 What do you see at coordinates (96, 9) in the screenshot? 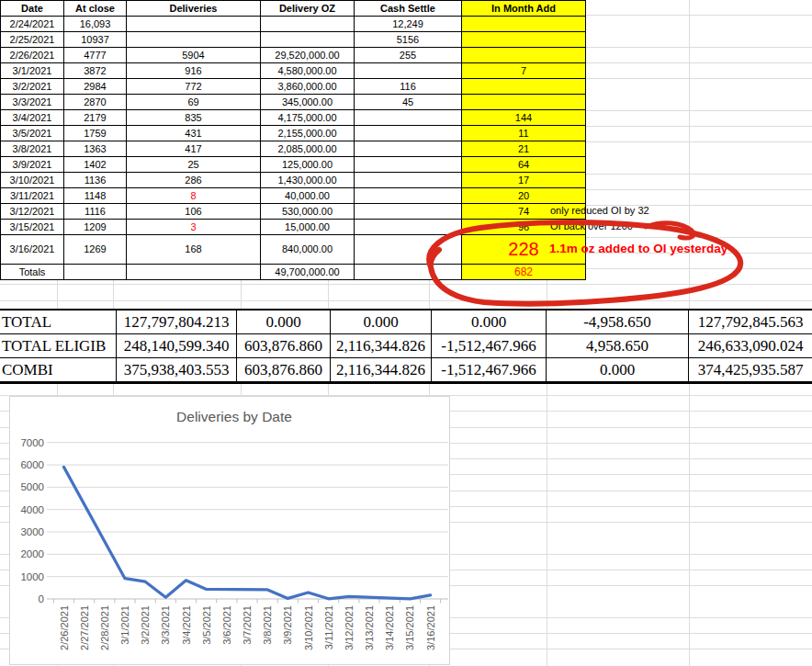
I see `column-header-at-close: At close` at bounding box center [96, 9].